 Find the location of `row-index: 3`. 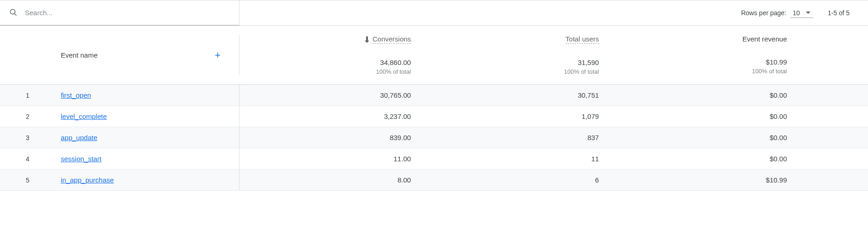

row-index: 3 is located at coordinates (28, 138).